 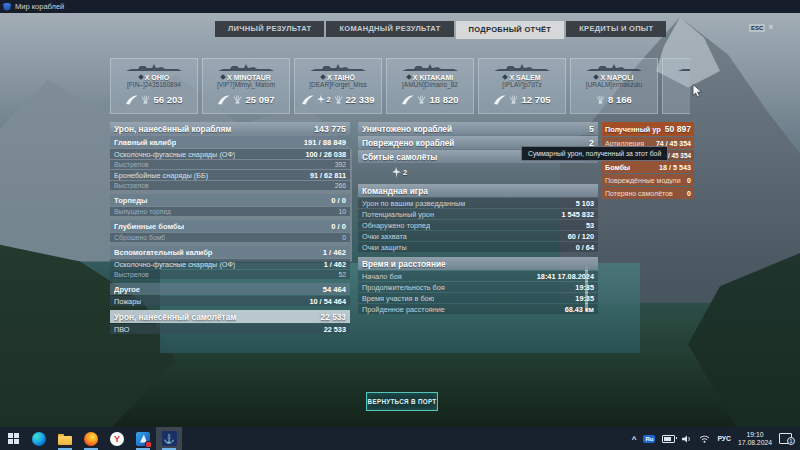 I want to click on action-center-icon: 1, so click(x=786, y=438).